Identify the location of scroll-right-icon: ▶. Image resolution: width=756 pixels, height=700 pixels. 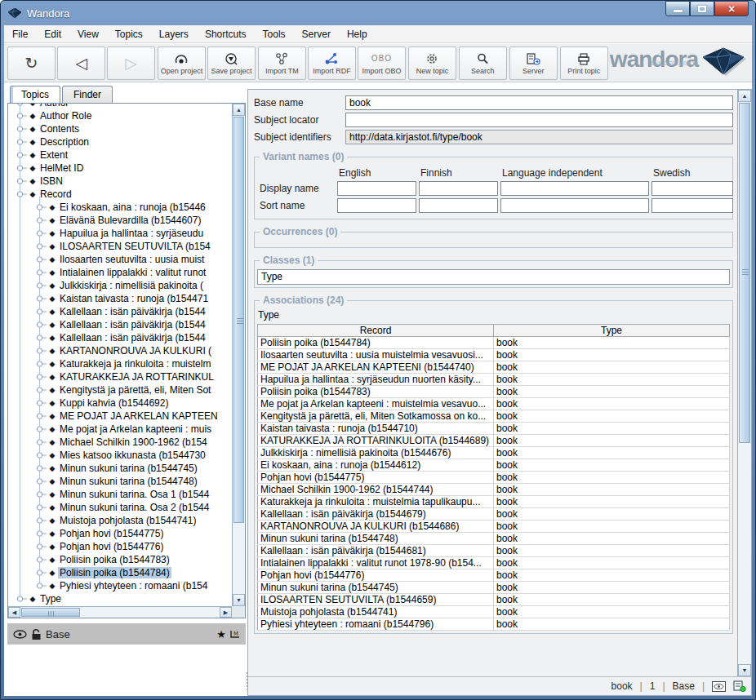
(225, 612).